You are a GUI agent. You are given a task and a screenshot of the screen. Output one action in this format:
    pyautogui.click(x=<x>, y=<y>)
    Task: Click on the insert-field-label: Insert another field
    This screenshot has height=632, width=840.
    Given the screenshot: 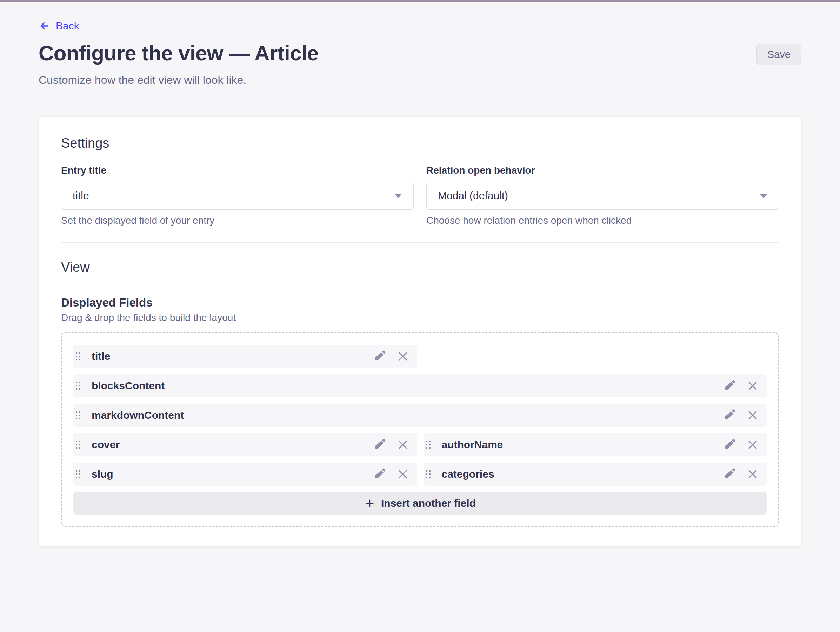 What is the action you would take?
    pyautogui.click(x=428, y=503)
    